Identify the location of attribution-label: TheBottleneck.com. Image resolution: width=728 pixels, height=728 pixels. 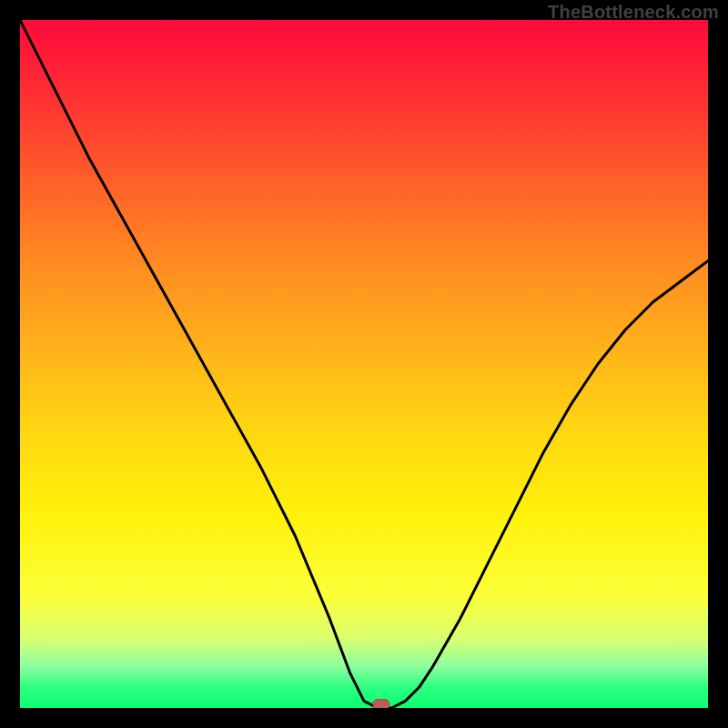
(633, 13).